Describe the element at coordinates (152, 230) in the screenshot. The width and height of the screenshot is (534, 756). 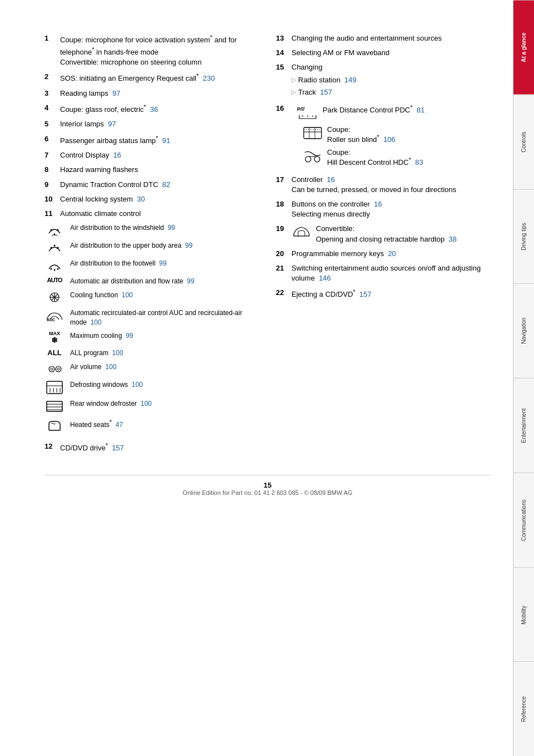
I see `climate-row-windshield: Air distribution to the windshield 99` at that location.